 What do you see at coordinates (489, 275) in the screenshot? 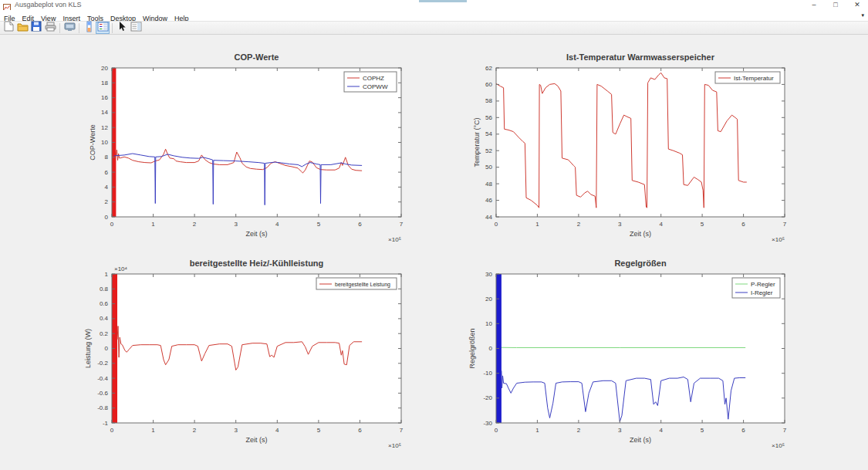
I see `svg-text: 30` at bounding box center [489, 275].